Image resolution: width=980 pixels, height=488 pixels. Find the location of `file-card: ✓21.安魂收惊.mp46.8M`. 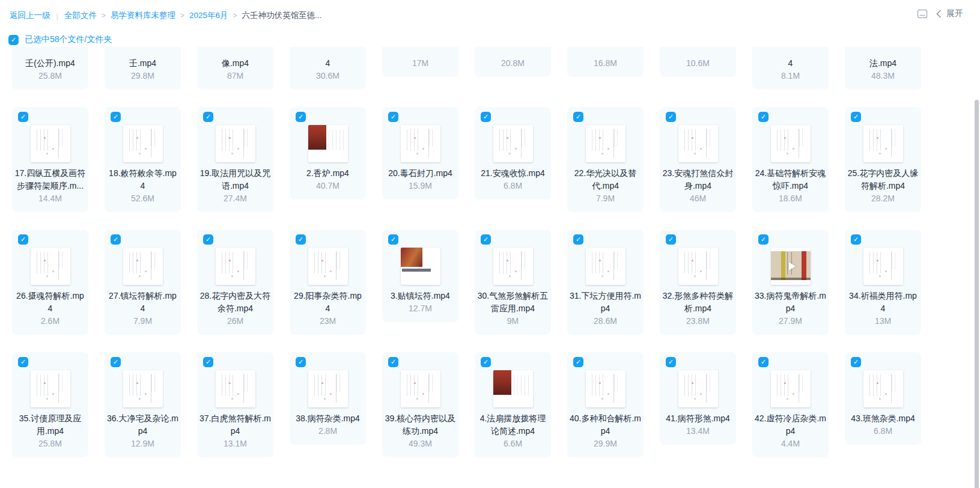

file-card: ✓21.安魂收惊.mp46.8M is located at coordinates (513, 153).